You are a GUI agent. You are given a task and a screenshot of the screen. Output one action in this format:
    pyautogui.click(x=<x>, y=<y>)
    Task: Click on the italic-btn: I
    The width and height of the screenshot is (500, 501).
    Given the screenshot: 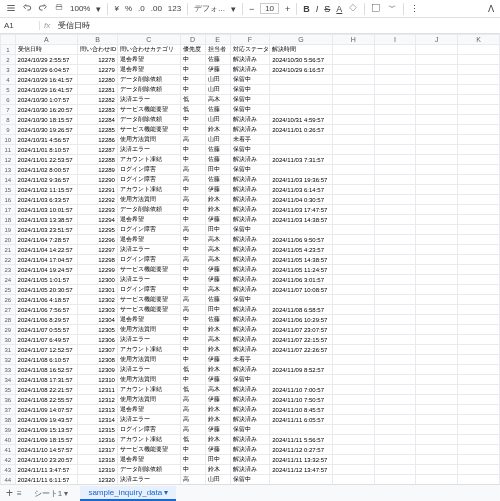 What is the action you would take?
    pyautogui.click(x=318, y=9)
    